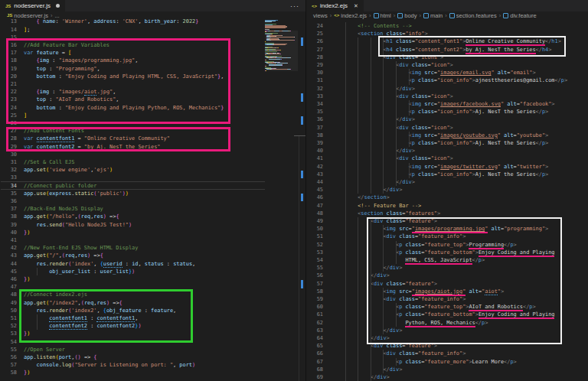 The height and width of the screenshot is (381, 588). What do you see at coordinates (356, 6) in the screenshot?
I see `close-tab-icon: ✕` at bounding box center [356, 6].